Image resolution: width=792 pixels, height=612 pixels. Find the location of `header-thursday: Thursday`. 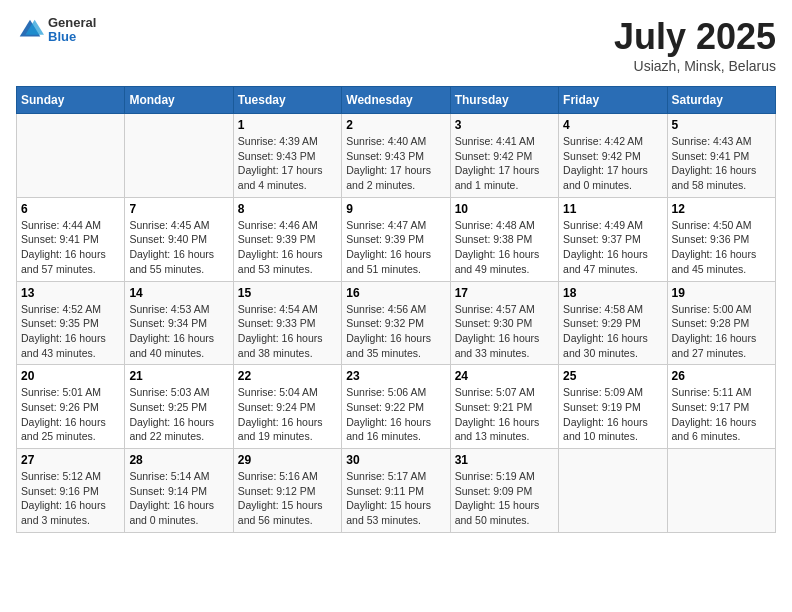

header-thursday: Thursday is located at coordinates (504, 100).